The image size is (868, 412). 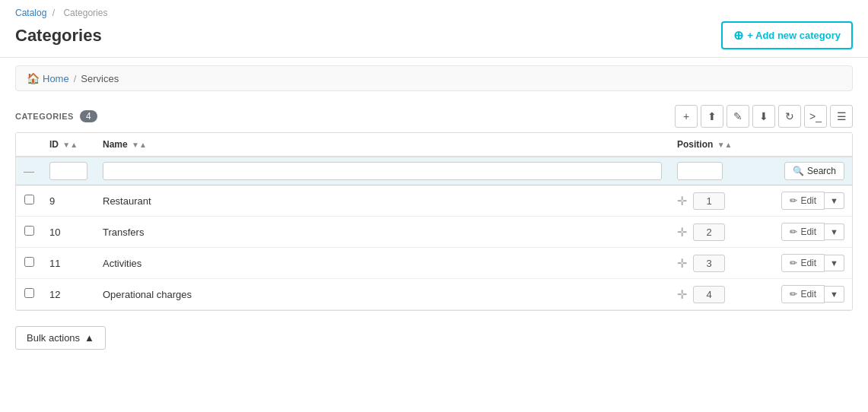 What do you see at coordinates (434, 263) in the screenshot?
I see `table-row: 11 Activities ✛ 3 ✏` at bounding box center [434, 263].